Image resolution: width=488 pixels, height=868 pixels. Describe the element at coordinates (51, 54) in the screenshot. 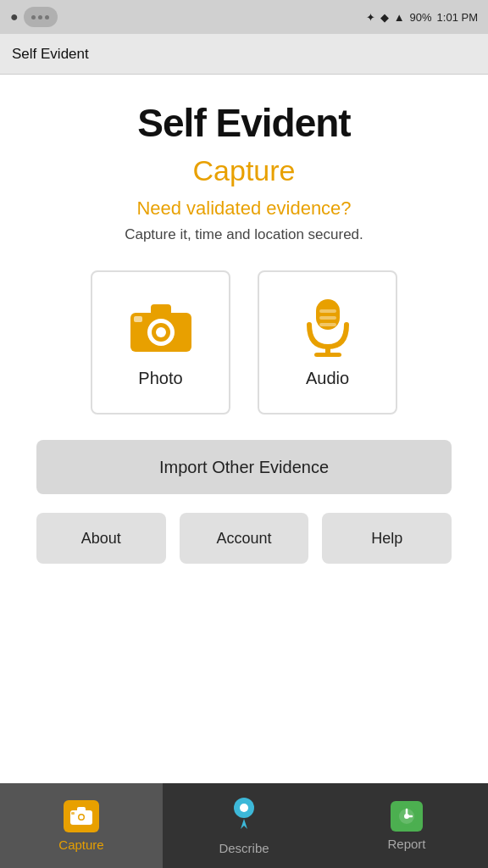

I see `title-bar-label: Self Evident` at that location.